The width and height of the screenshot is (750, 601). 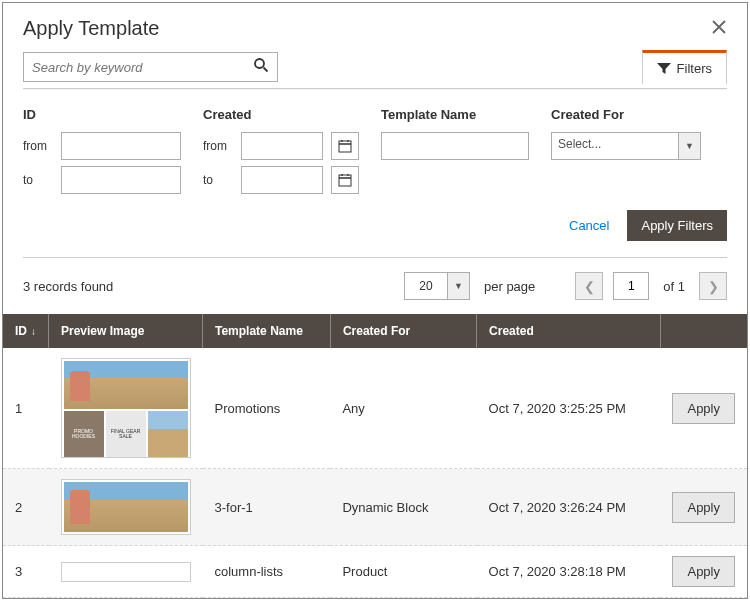 I want to click on filter-name-label: Template Name, so click(x=455, y=114).